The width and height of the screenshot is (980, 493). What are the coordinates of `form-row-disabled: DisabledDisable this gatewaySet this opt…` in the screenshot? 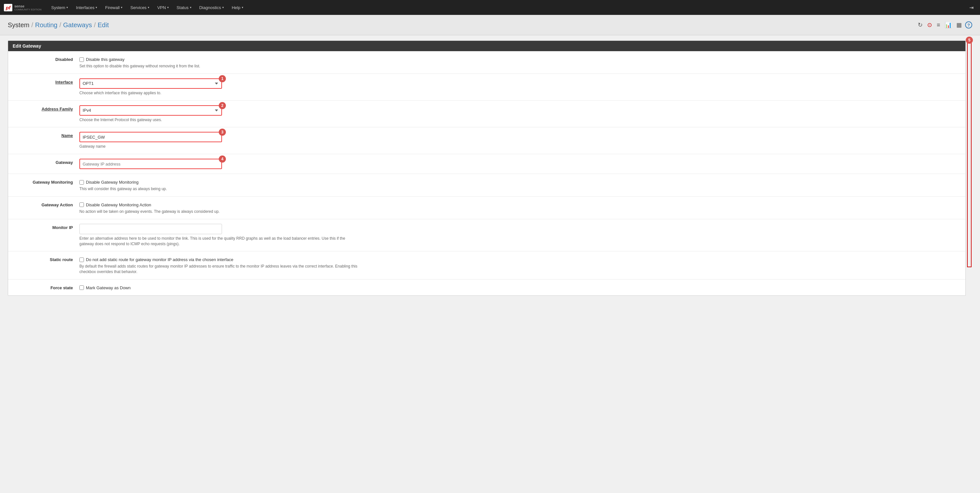 It's located at (487, 62).